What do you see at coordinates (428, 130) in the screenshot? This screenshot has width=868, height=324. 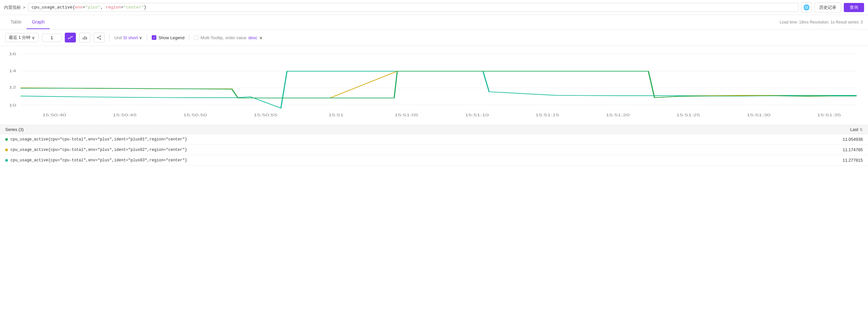 I see `legend-series-header: Series (3)` at bounding box center [428, 130].